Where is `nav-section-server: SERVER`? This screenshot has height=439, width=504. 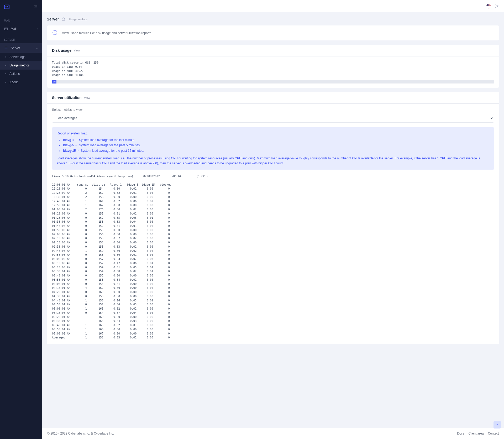
nav-section-server: SERVER is located at coordinates (21, 38).